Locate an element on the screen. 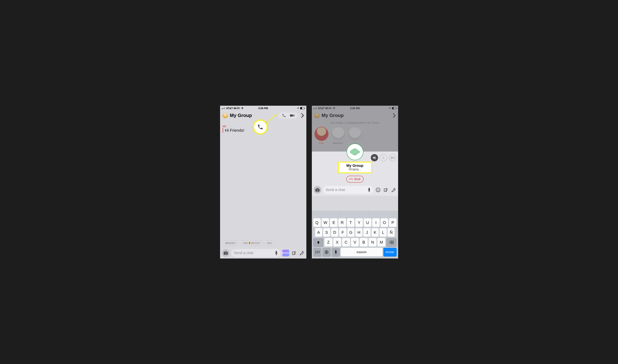 Image resolution: width=618 pixels, height=364 pixels. dictate-key is located at coordinates (336, 252).